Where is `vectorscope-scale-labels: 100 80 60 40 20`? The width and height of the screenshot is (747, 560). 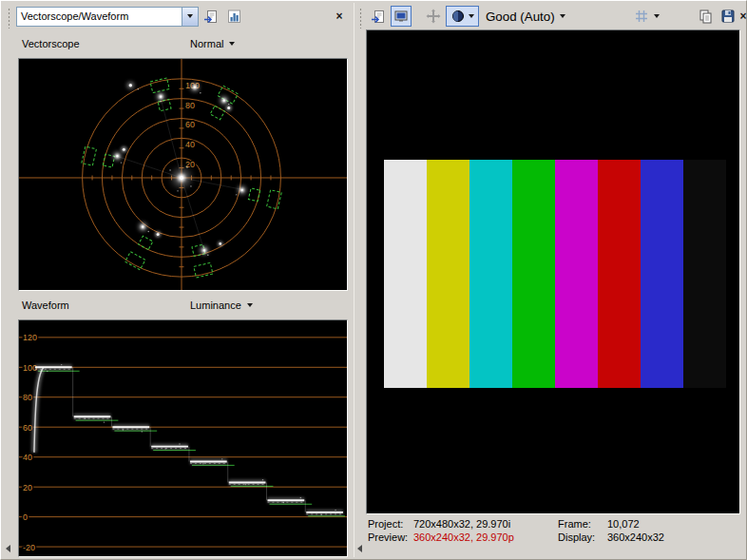 vectorscope-scale-labels: 100 80 60 40 20 is located at coordinates (192, 126).